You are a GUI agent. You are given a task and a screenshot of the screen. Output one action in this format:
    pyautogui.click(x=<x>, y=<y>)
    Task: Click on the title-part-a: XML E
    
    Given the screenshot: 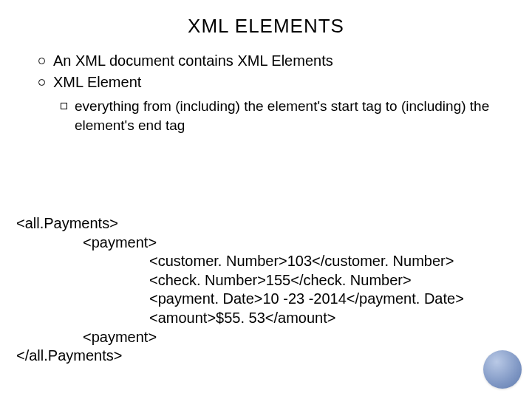 What is the action you would take?
    pyautogui.click(x=218, y=26)
    